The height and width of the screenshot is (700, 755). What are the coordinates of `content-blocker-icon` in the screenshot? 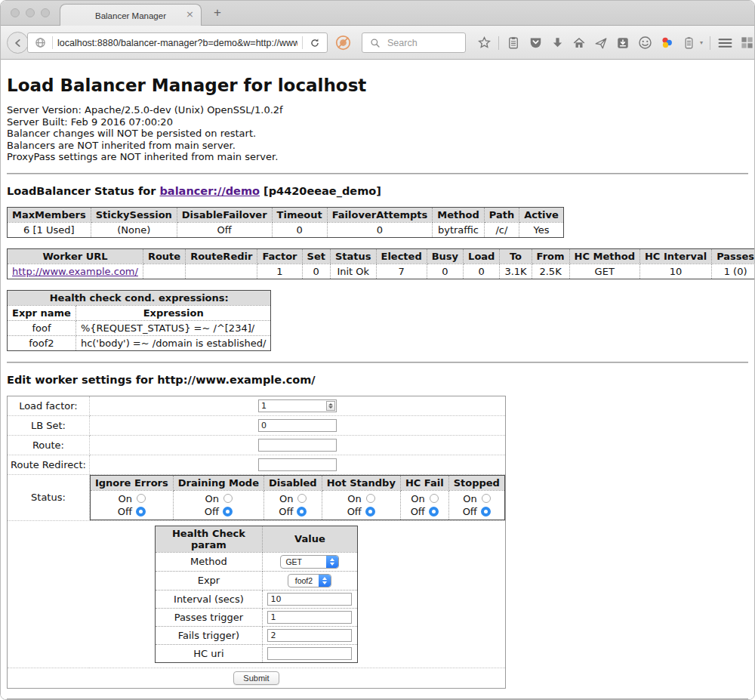 It's located at (343, 42).